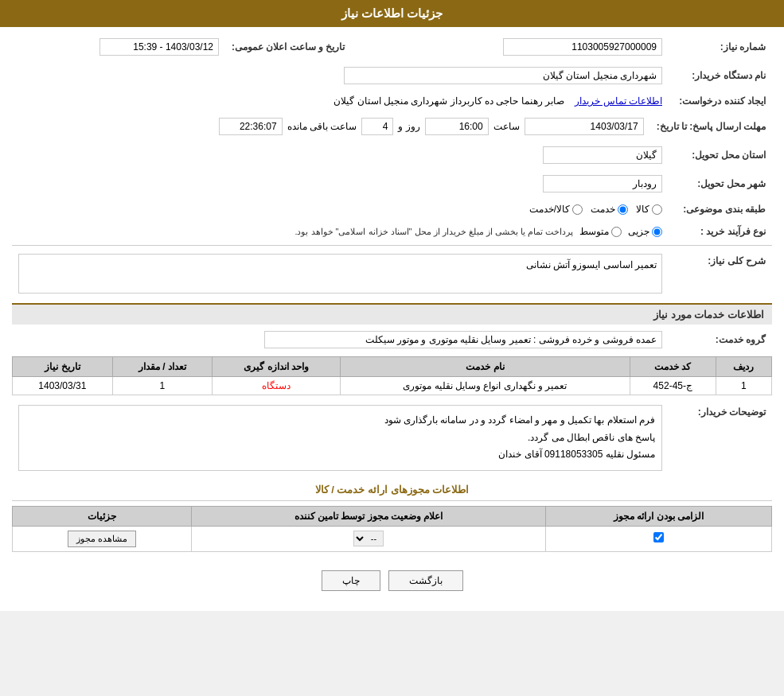 This screenshot has width=784, height=696. Describe the element at coordinates (392, 209) in the screenshot. I see `category-row: طبقه بندی موضوعی: کالا خدمت` at that location.